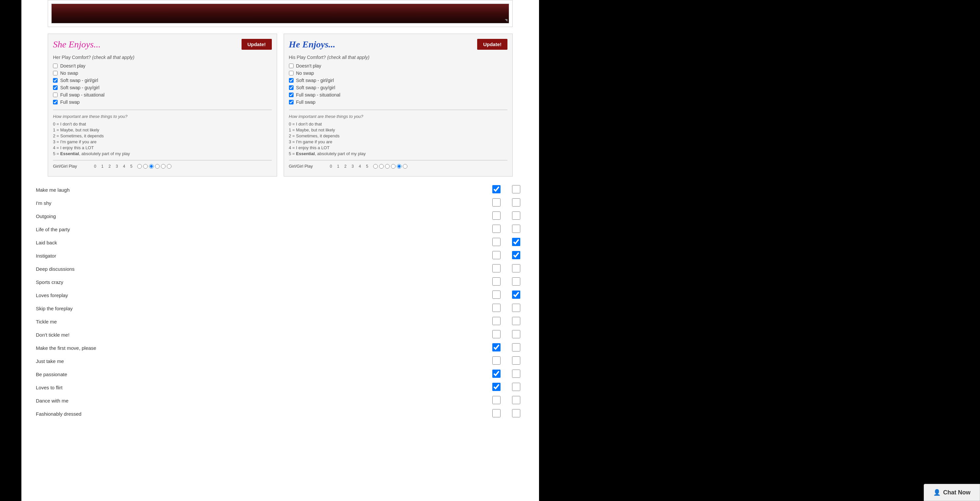  What do you see at coordinates (55, 102) in the screenshot?
I see `she-full-swap-checkbox` at bounding box center [55, 102].